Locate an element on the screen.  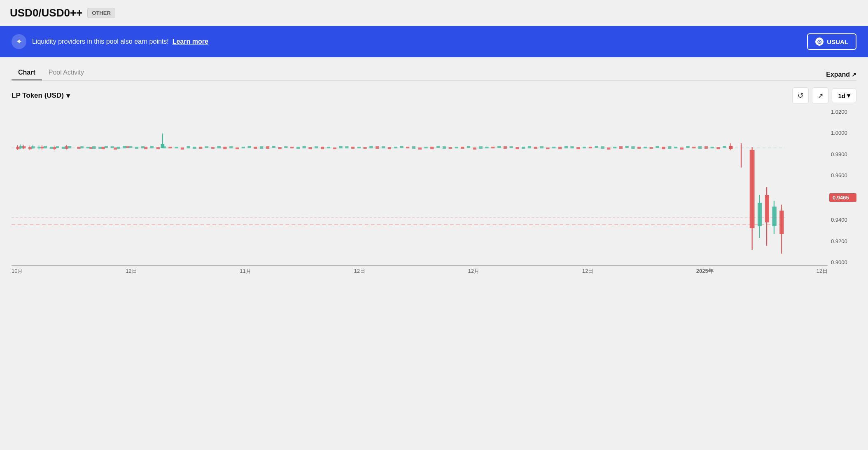
pair-title: USD0/USD0++ is located at coordinates (46, 13).